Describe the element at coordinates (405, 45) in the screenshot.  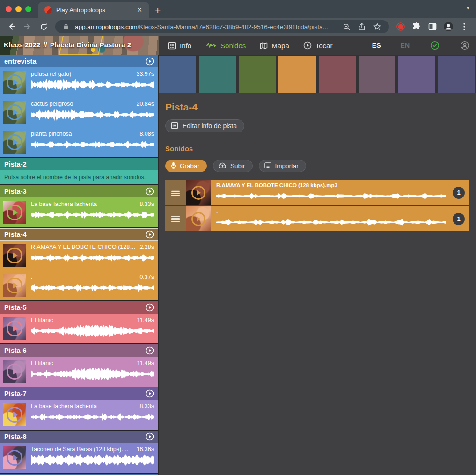
I see `lang-en-button: EN` at that location.